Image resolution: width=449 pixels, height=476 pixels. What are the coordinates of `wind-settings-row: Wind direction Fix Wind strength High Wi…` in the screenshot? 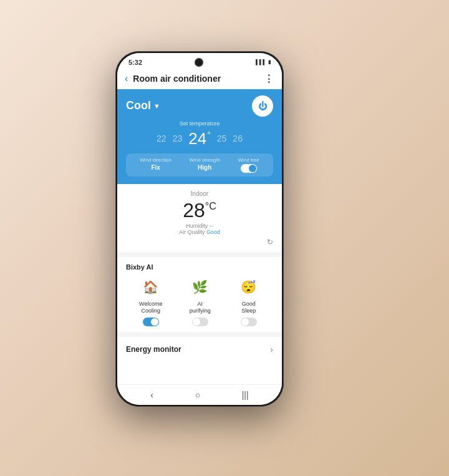 It's located at (200, 165).